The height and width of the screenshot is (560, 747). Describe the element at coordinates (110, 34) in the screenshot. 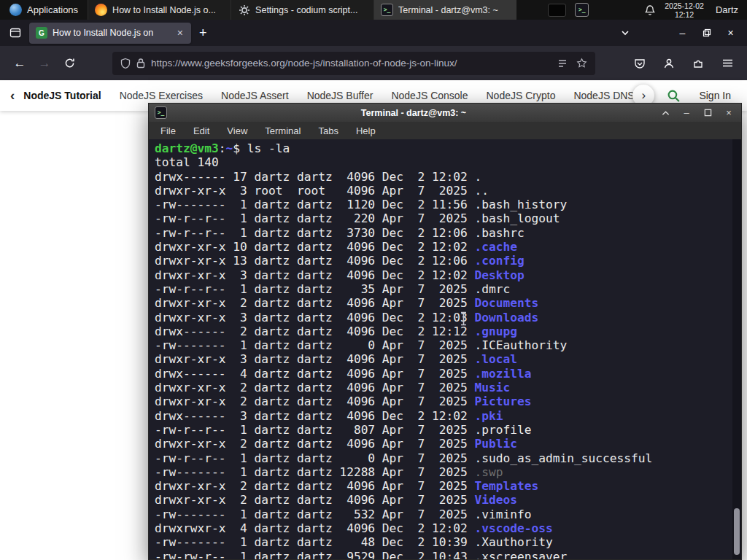

I see `browser-tab-active: G How to Install Node.js on ×` at that location.